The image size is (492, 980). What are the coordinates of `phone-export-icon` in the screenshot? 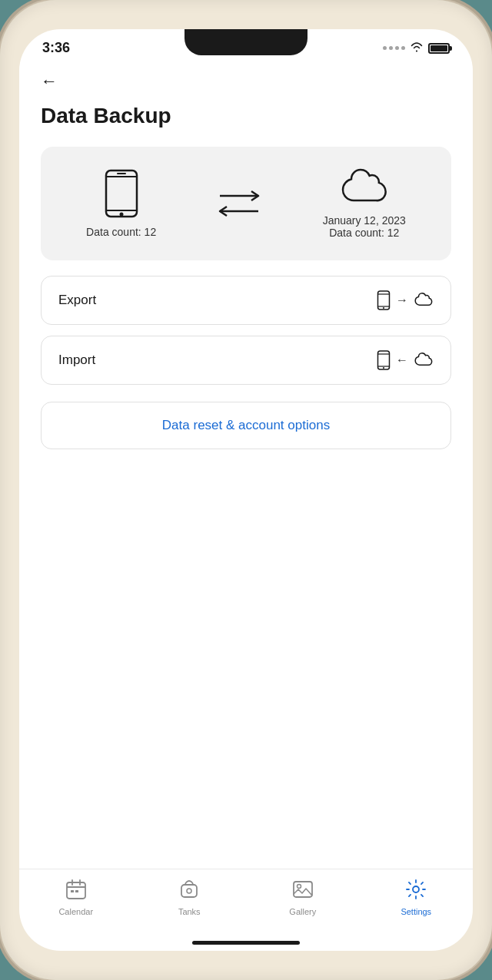 It's located at (384, 300).